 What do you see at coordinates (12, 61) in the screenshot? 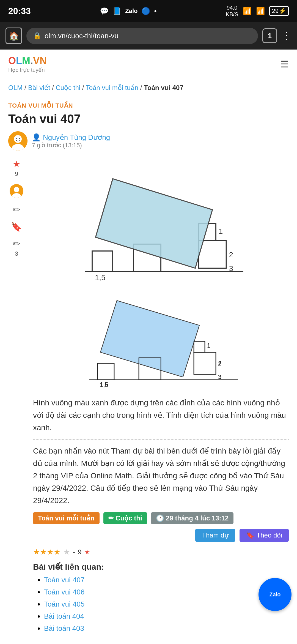
I see `logo-o: O` at bounding box center [12, 61].